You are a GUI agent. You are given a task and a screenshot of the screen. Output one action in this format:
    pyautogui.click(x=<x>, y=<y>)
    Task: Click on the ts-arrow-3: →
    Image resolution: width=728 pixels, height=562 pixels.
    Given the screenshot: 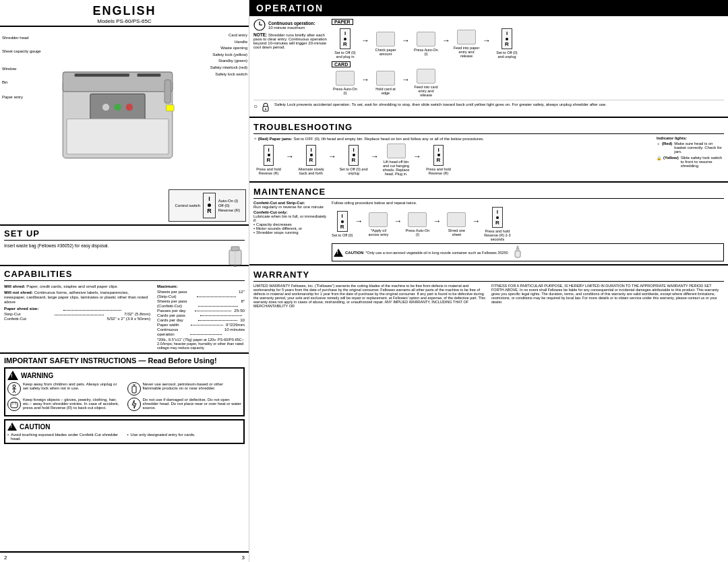 What is the action you would take?
    pyautogui.click(x=375, y=156)
    